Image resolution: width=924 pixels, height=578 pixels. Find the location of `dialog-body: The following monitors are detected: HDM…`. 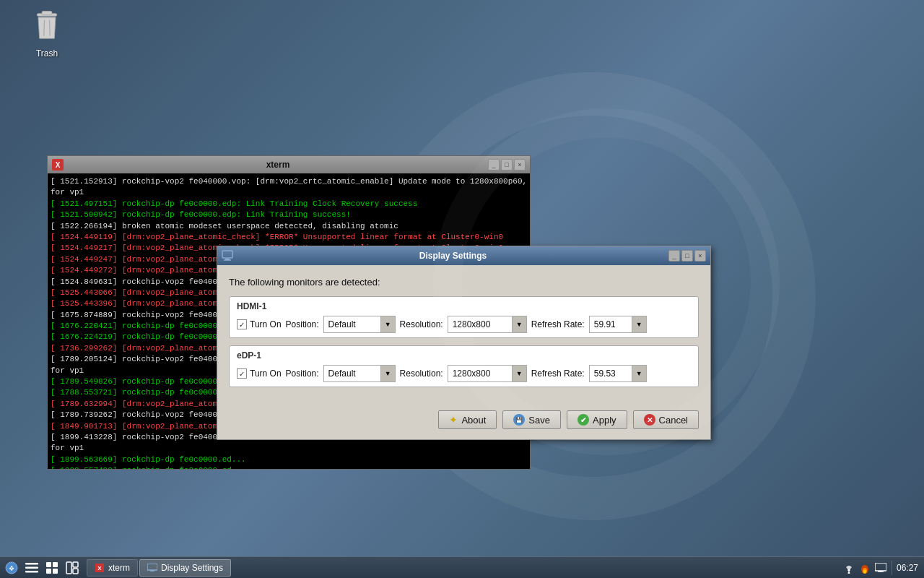

dialog-body: The following monitors are detected: HDM… is located at coordinates (463, 335).